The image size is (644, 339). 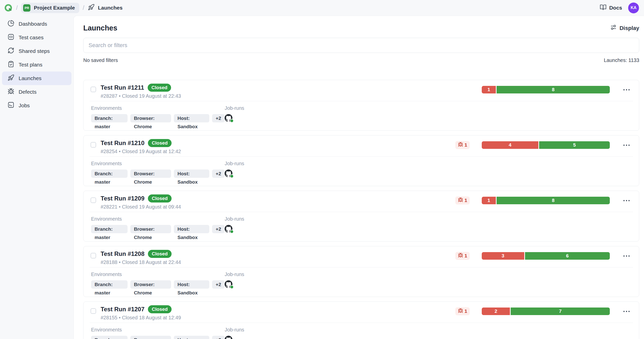 What do you see at coordinates (37, 38) in the screenshot?
I see `sidebar-item-test-cases: Test cases` at bounding box center [37, 38].